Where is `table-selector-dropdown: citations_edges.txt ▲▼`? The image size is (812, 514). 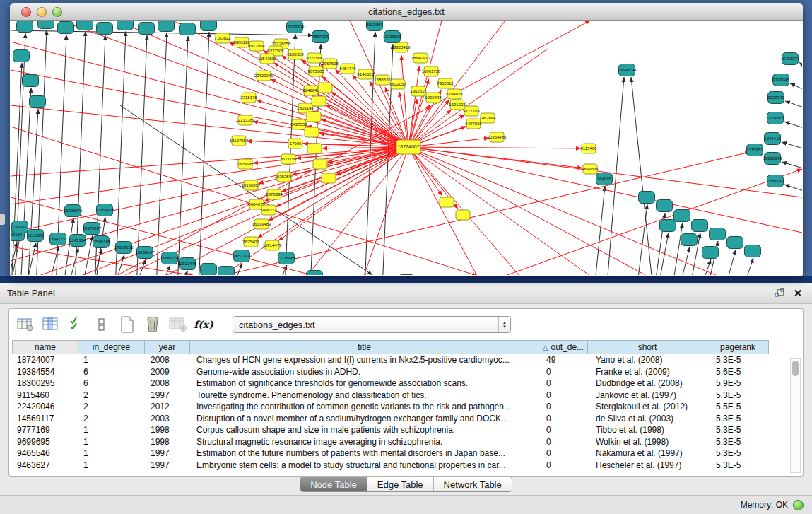
table-selector-dropdown: citations_edges.txt ▲▼ is located at coordinates (372, 325).